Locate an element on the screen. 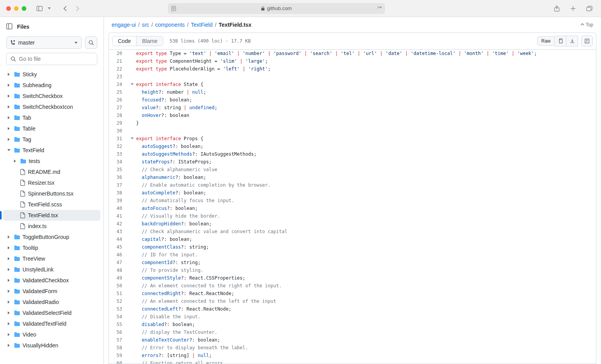 This screenshot has height=364, width=601. minimize-window-button is located at coordinates (16, 9).